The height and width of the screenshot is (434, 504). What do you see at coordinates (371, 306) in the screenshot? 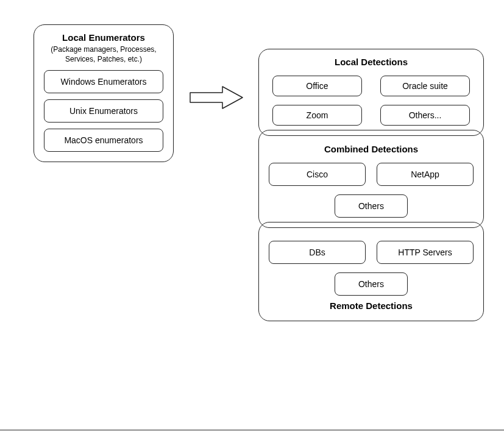
I see `remote-detections-title: Remote Detections` at bounding box center [371, 306].